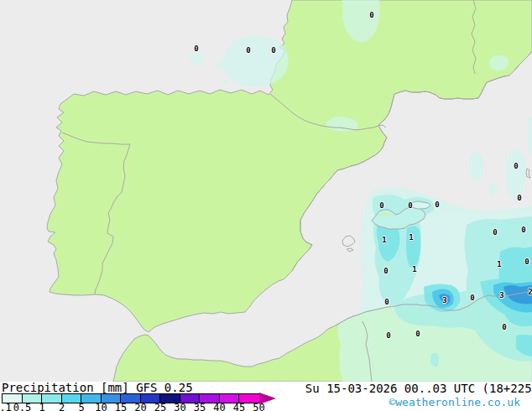  Describe the element at coordinates (97, 388) in the screenshot. I see `legend-title: Precipitation [mm] GFS 0.25` at that location.